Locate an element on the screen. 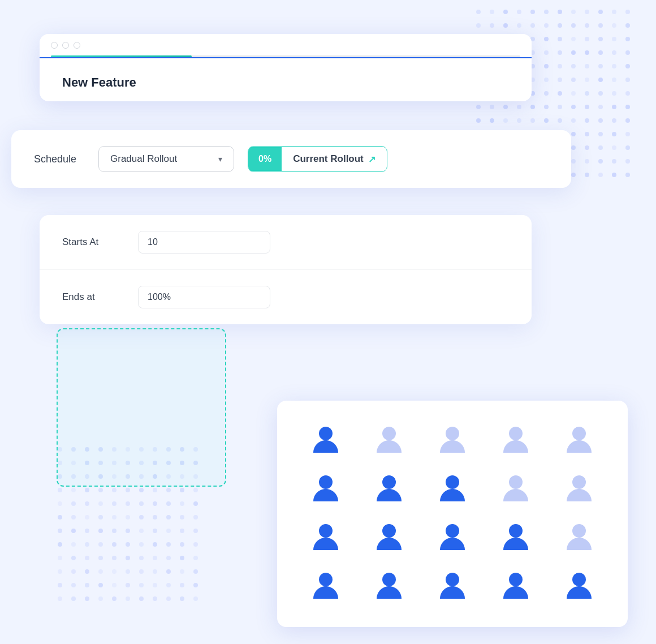 This screenshot has height=644, width=656. browser-window: New Feature is located at coordinates (286, 68).